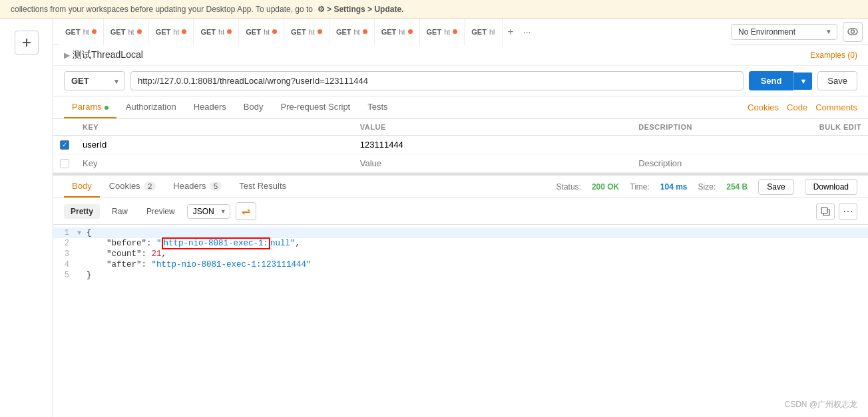 Image resolution: width=868 pixels, height=417 pixels. Describe the element at coordinates (67, 55) in the screenshot. I see `expand-arrow-icon: ▶` at that location.